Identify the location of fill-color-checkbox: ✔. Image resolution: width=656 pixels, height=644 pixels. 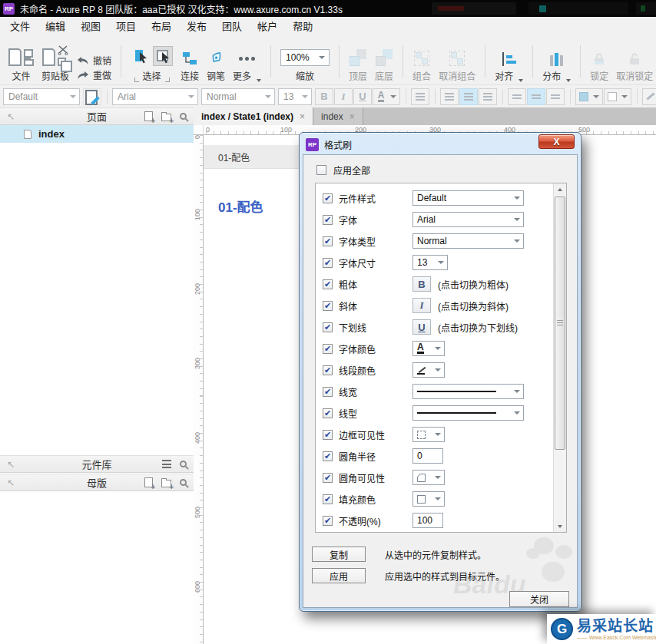
(327, 499).